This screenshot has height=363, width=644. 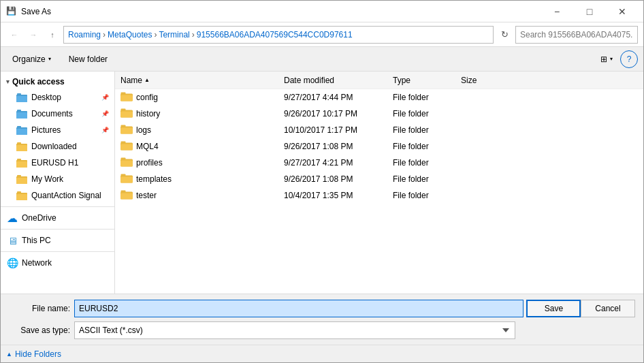 What do you see at coordinates (379, 114) in the screenshot?
I see `table-row: history 9/26/2017 10:17 PM File folder` at bounding box center [379, 114].